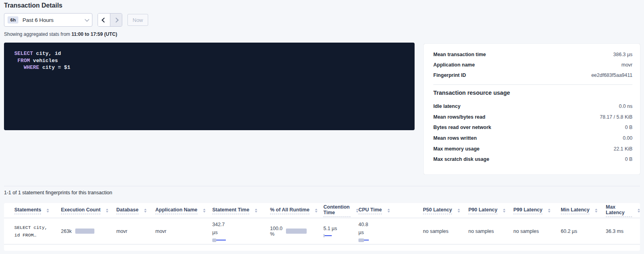  What do you see at coordinates (341, 211) in the screenshot?
I see `column-header-contention-time: Contention Time` at bounding box center [341, 211].